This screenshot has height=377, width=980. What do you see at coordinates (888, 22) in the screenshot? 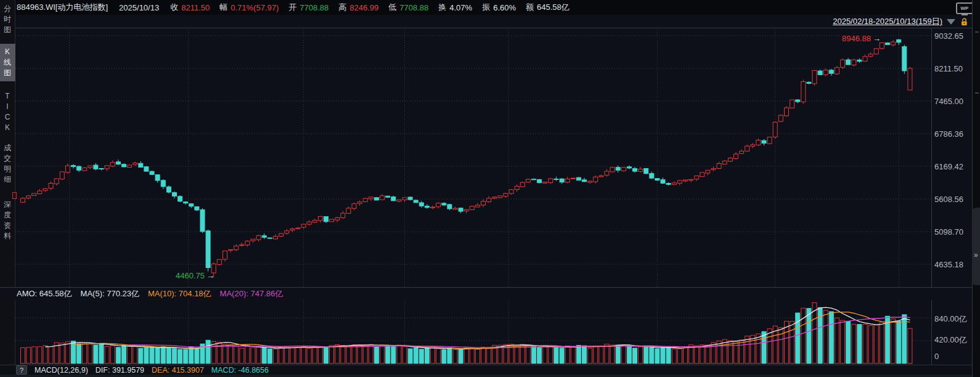
I see `date-range-link: 2025/02/18-2025/10/13(159日)` at bounding box center [888, 22].